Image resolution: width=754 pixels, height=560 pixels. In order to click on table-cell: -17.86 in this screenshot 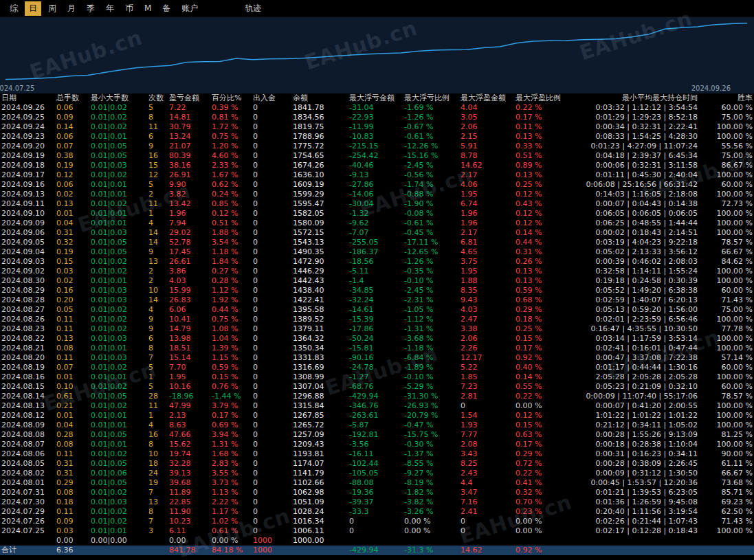, I will do `click(375, 329)`.